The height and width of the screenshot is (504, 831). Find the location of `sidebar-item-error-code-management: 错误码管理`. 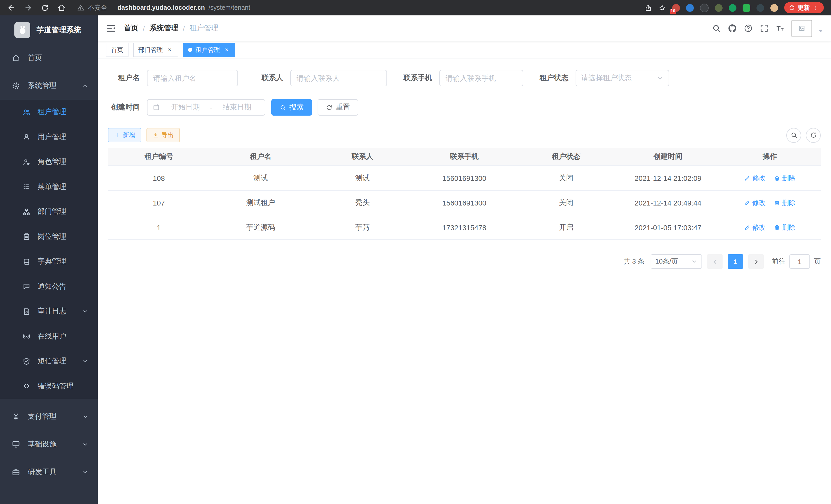

sidebar-item-error-code-management: 错误码管理 is located at coordinates (49, 386).